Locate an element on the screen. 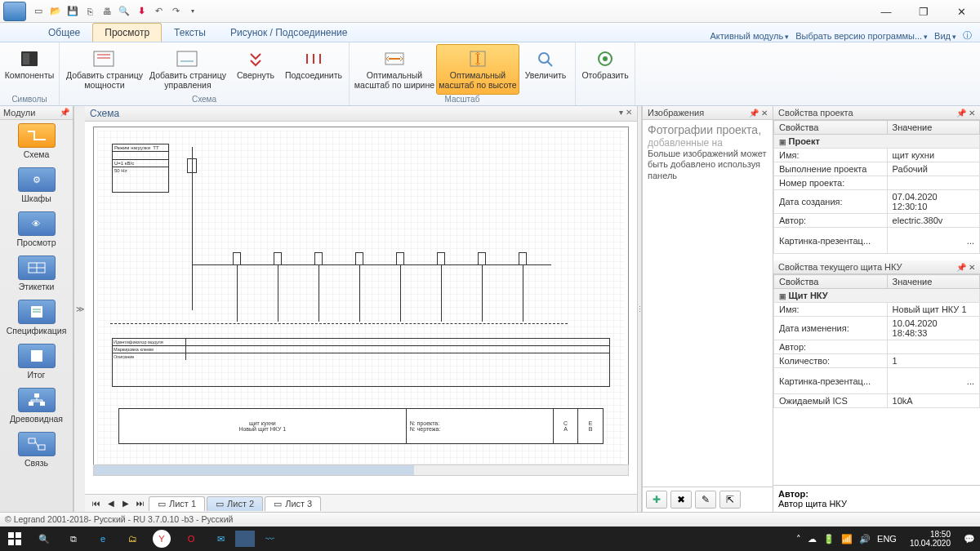 The height and width of the screenshot is (551, 980). prop-row: Автор: is located at coordinates (877, 348).